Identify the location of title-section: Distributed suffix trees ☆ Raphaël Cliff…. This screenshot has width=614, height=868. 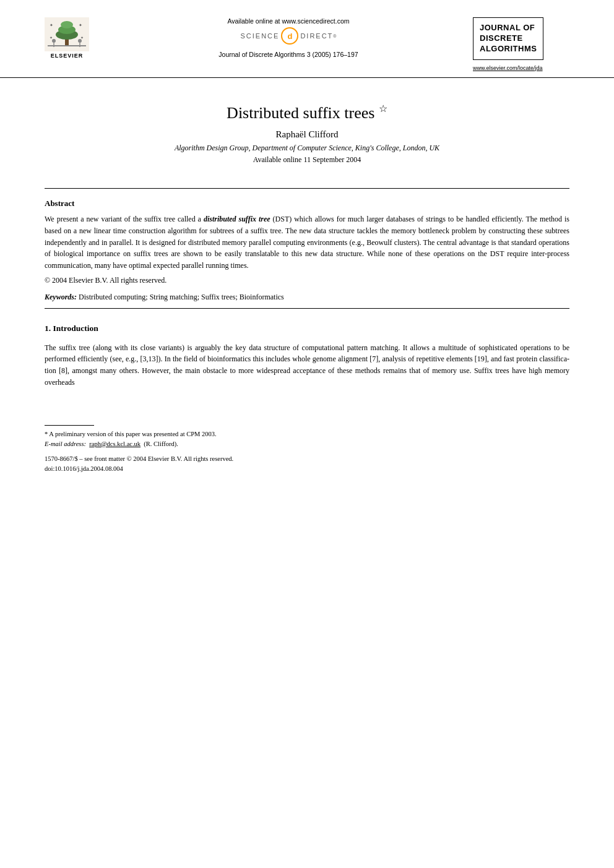
(307, 130).